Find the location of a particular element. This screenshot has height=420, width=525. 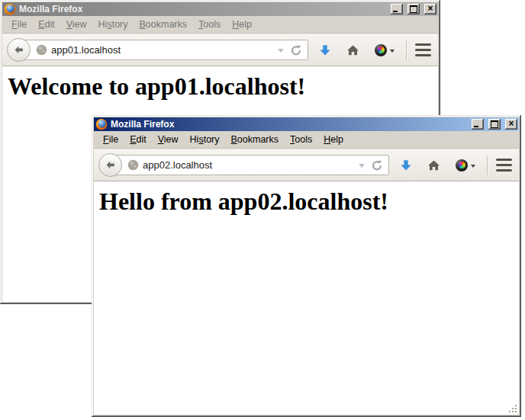

url-text: app01.localhost is located at coordinates (163, 50).